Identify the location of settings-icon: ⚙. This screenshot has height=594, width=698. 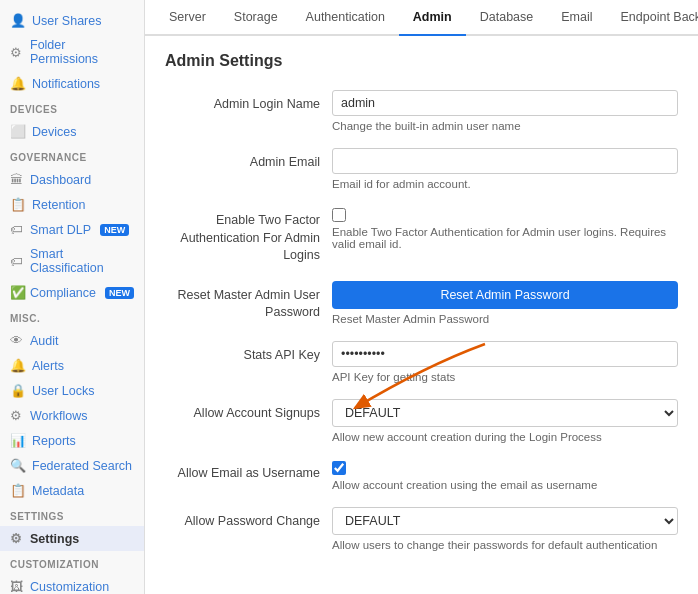
(17, 538).